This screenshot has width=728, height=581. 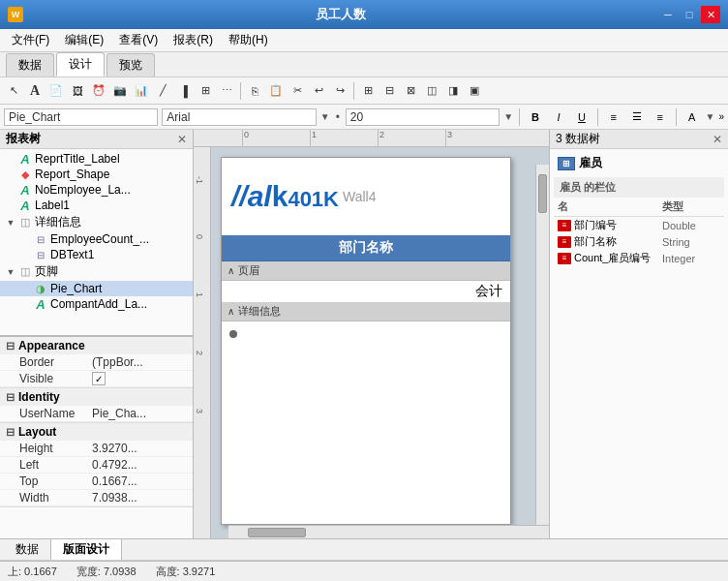 What do you see at coordinates (474, 91) in the screenshot?
I see `format-tool6: ▣` at bounding box center [474, 91].